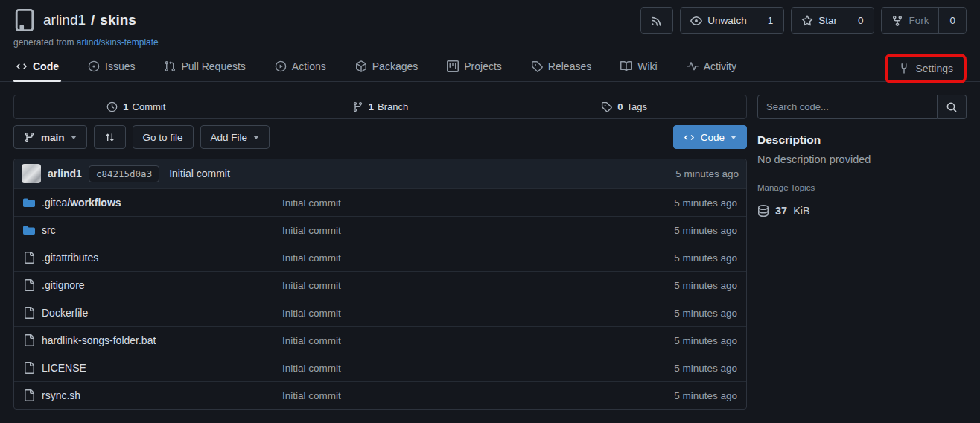  What do you see at coordinates (719, 21) in the screenshot?
I see `unwatch-button: Unwatch` at bounding box center [719, 21].